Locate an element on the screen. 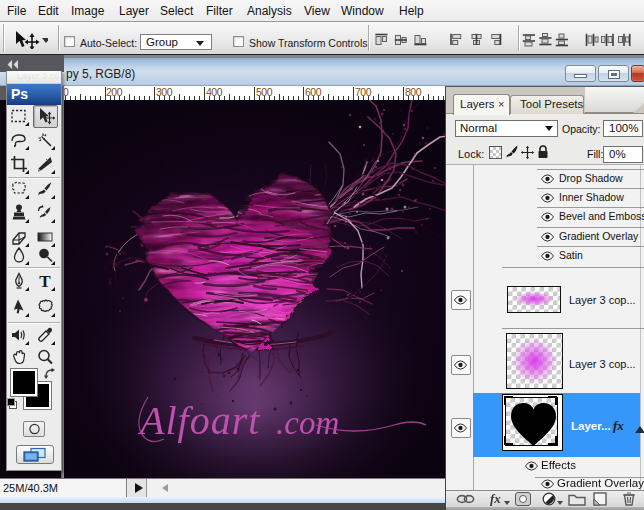 This screenshot has height=510, width=644. svg-text: Alfoart is located at coordinates (198, 420).